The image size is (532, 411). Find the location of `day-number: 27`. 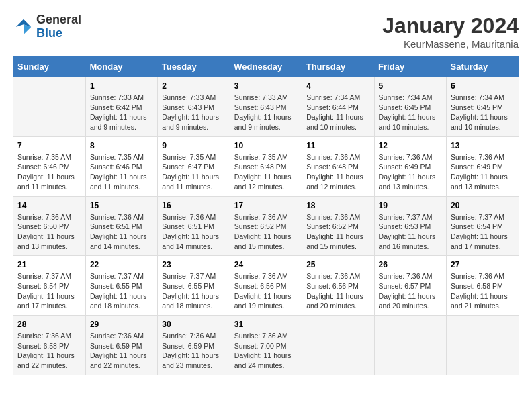

day-number: 27 is located at coordinates (482, 265).